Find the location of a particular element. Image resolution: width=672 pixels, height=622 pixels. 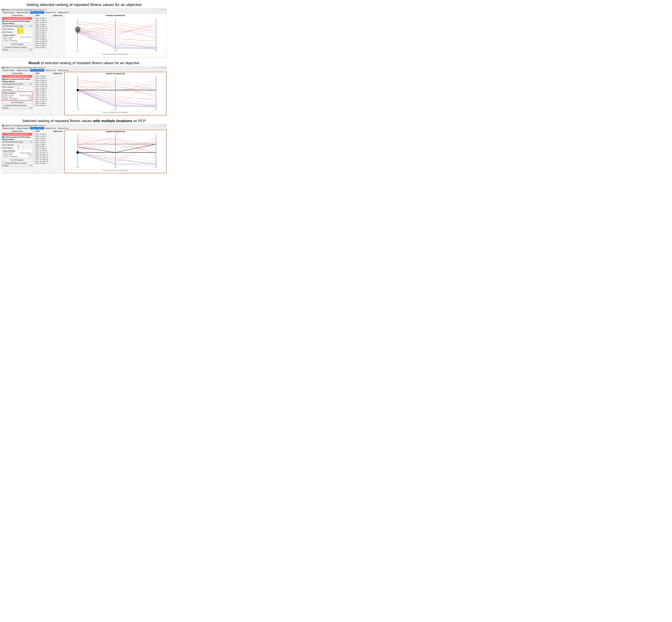

menu-wallacei-settings-3: Wallacei Settings is located at coordinates (9, 128).